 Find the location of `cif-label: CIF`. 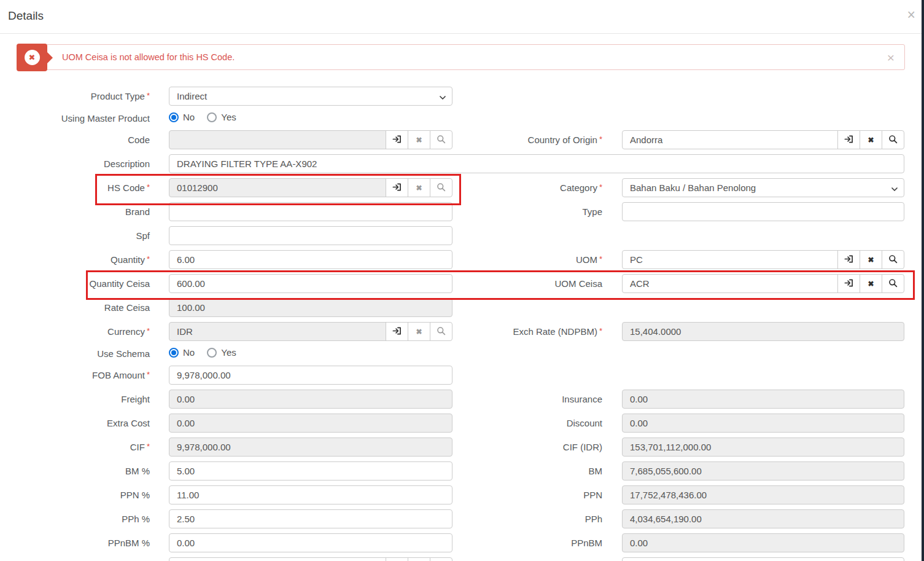

cif-label: CIF is located at coordinates (138, 447).